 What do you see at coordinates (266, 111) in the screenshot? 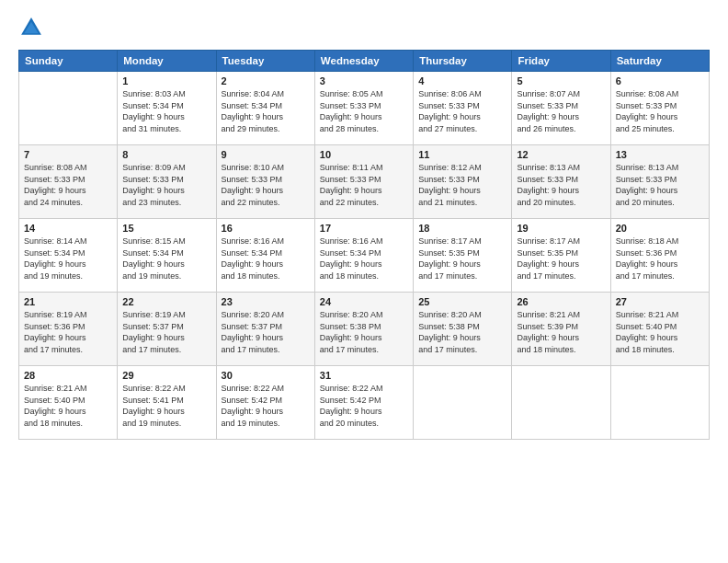
I see `day-info: Sunrise: 8:04 AM Sunset: 5:34 PM Dayligh…` at bounding box center [266, 111].